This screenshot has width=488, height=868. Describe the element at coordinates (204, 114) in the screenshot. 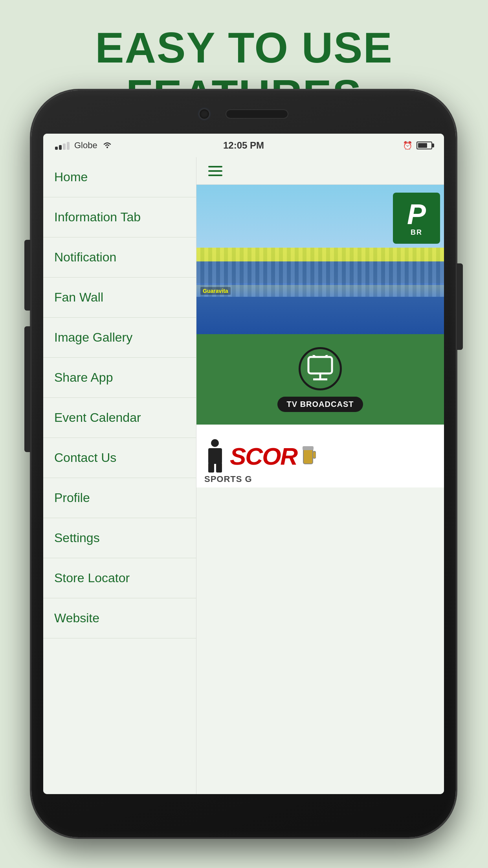

I see `front-camera` at that location.